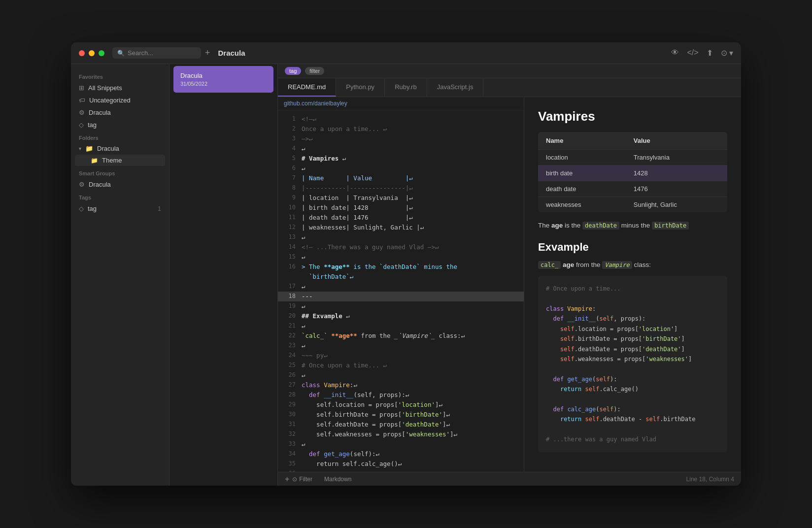 Image resolution: width=812 pixels, height=528 pixels. What do you see at coordinates (633, 173) in the screenshot?
I see `table-row-birthdate: birth date 1428` at bounding box center [633, 173].